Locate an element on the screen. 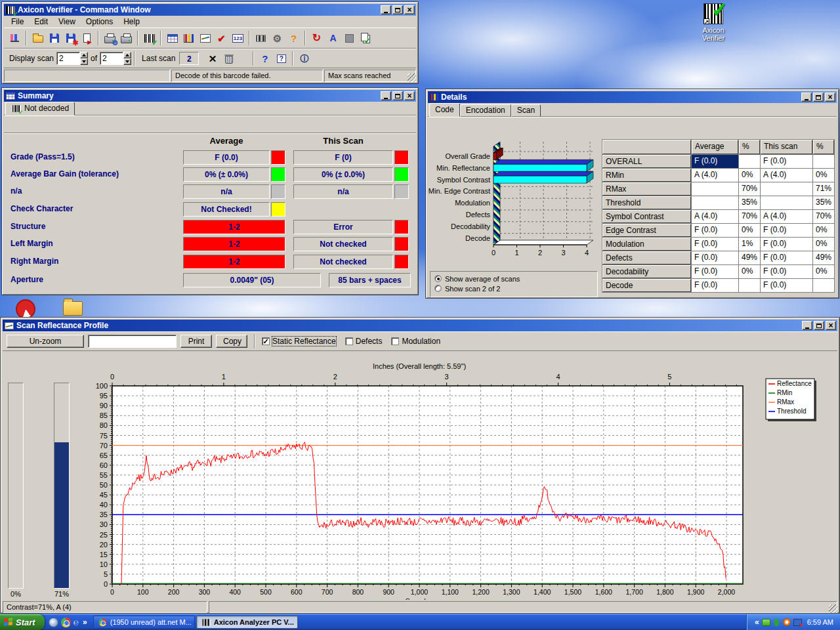 This screenshot has width=840, height=630. start-button: Start is located at coordinates (22, 622).